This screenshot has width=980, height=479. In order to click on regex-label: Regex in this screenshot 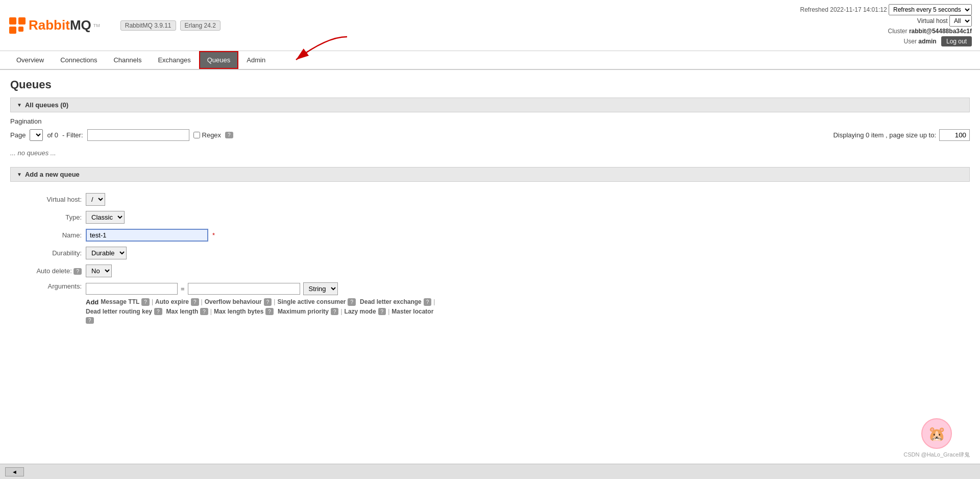, I will do `click(207, 135)`.